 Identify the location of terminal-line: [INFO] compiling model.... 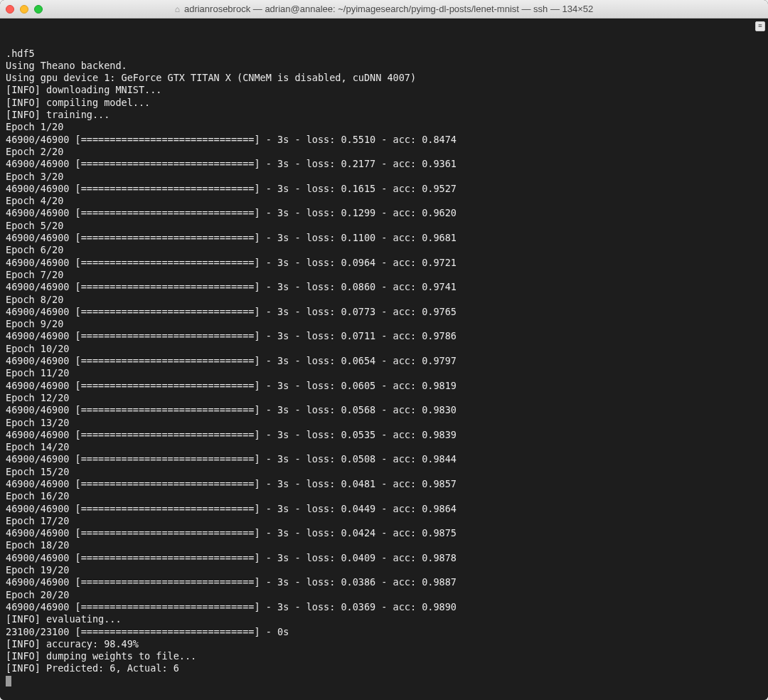
(385, 102).